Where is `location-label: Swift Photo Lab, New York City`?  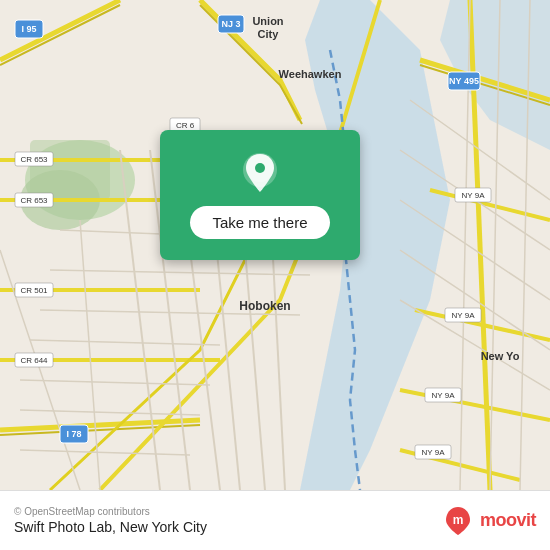
location-label: Swift Photo Lab, New York City is located at coordinates (110, 527).